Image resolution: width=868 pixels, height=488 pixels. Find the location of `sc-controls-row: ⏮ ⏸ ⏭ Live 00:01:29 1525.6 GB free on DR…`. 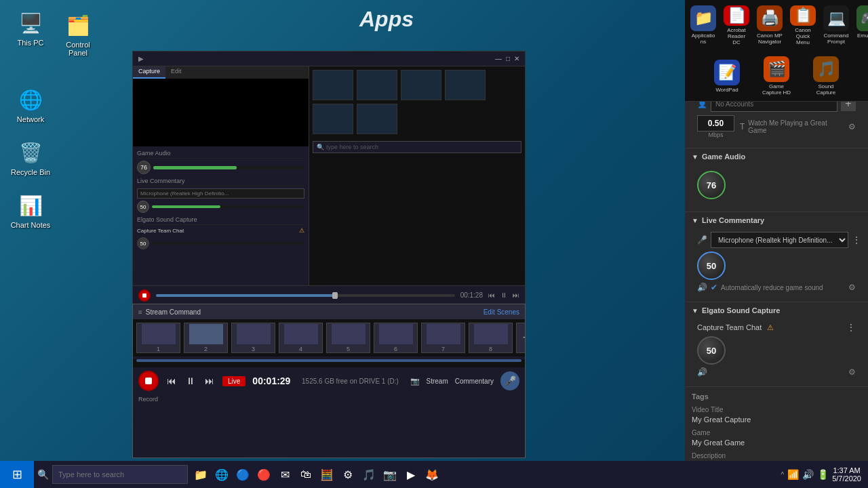

sc-controls-row: ⏮ ⏸ ⏭ Live 00:01:29 1525.6 GB free on DR… is located at coordinates (329, 381).